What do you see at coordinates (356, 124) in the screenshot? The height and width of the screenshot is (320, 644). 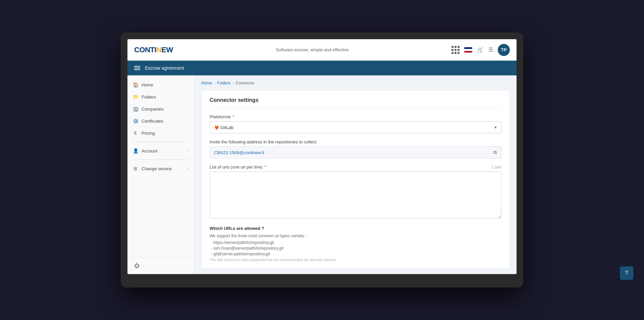 I see `platform-form-group: Plateforme * 🦊 GitLab GitHub Bitbucket ▼` at bounding box center [356, 124].